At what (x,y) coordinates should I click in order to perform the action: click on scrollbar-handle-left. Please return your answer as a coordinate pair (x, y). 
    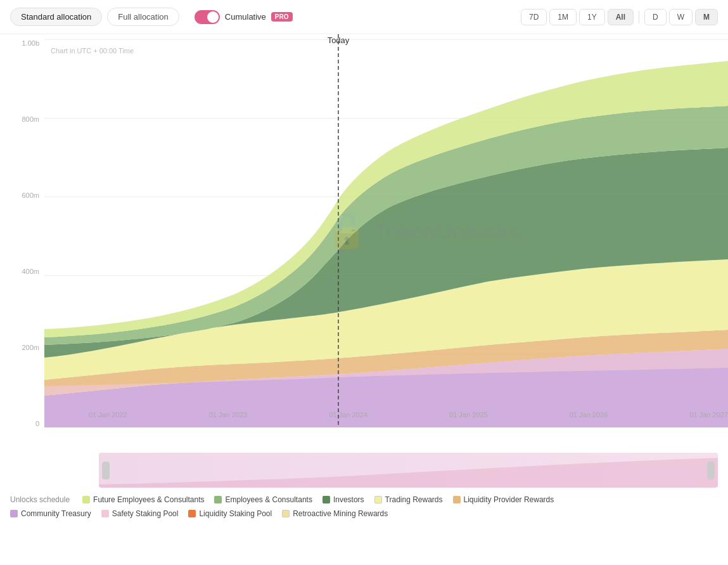
    Looking at the image, I should click on (106, 471).